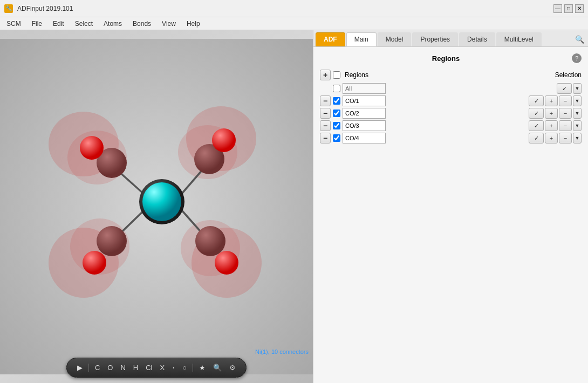 This screenshot has width=588, height=383. I want to click on co4-plus-btn: +, so click(551, 138).